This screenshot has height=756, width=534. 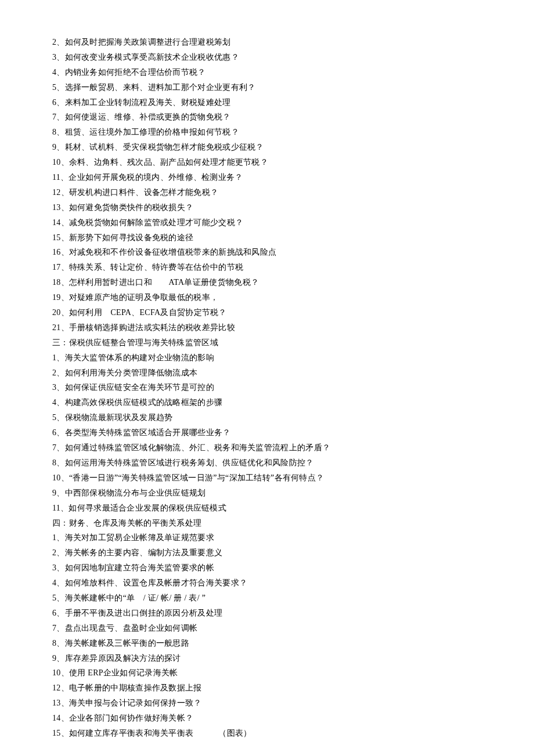 What do you see at coordinates (267, 313) in the screenshot?
I see `text-line: 20、如何利用 CEPA、ECFA及自贸协定节税？` at bounding box center [267, 313].